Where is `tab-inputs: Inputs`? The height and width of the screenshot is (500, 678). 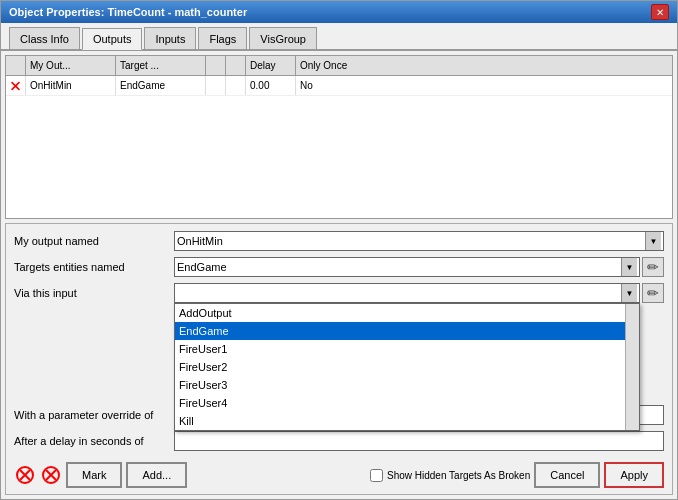 tab-inputs: Inputs is located at coordinates (170, 38).